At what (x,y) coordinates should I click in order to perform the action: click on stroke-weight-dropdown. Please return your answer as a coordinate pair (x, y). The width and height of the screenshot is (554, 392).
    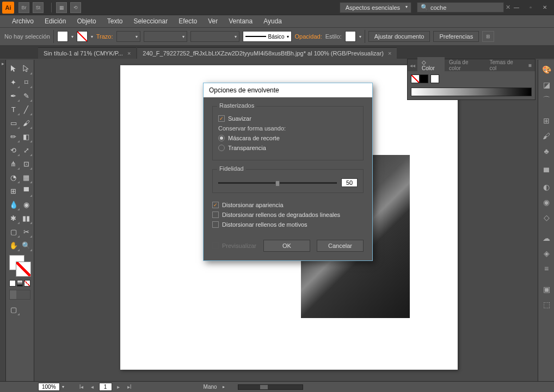
    Looking at the image, I should click on (128, 36).